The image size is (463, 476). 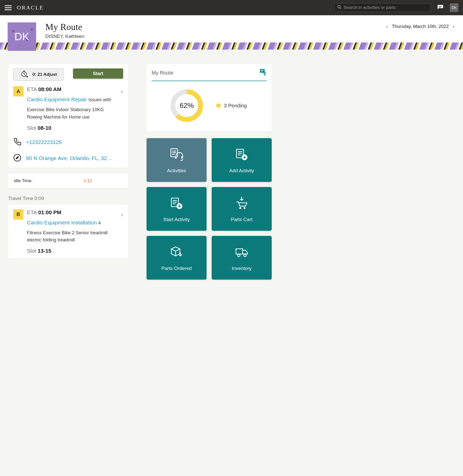 I want to click on start-button: Start, so click(x=98, y=74).